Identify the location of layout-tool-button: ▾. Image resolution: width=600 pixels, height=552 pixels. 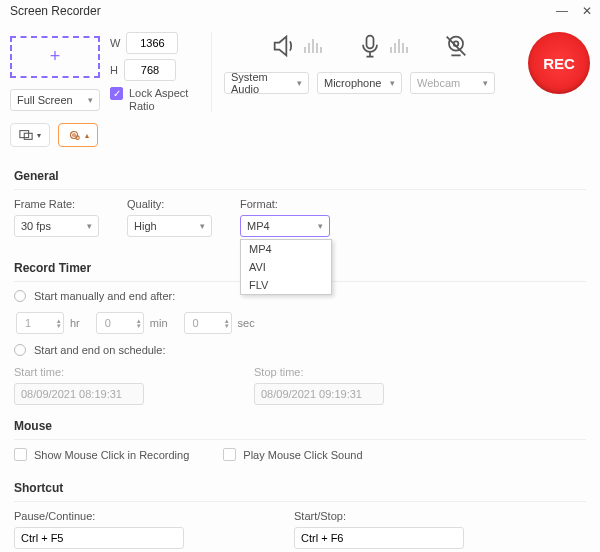
(30, 135).